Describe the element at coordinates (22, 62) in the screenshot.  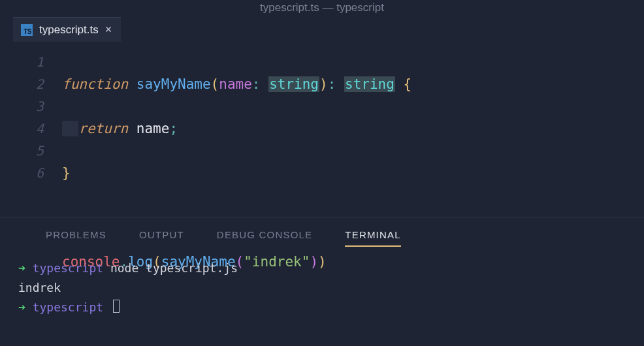
I see `line-number: 1` at that location.